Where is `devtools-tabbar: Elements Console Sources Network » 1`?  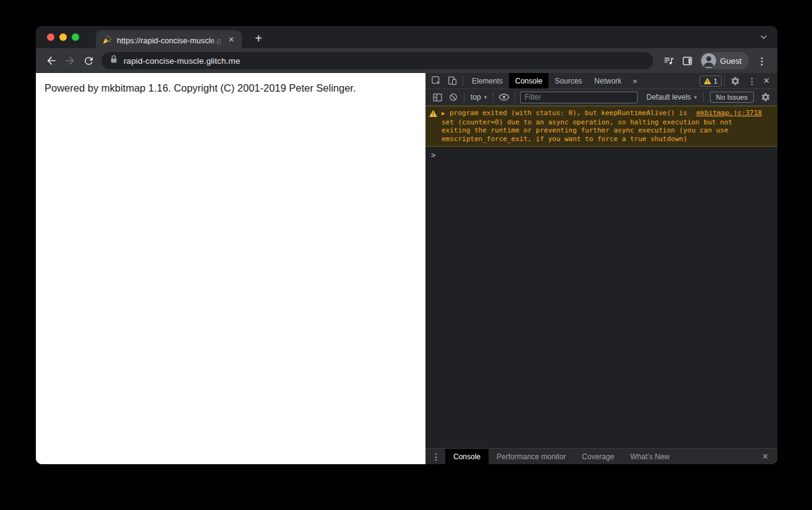 devtools-tabbar: Elements Console Sources Network » 1 is located at coordinates (601, 81).